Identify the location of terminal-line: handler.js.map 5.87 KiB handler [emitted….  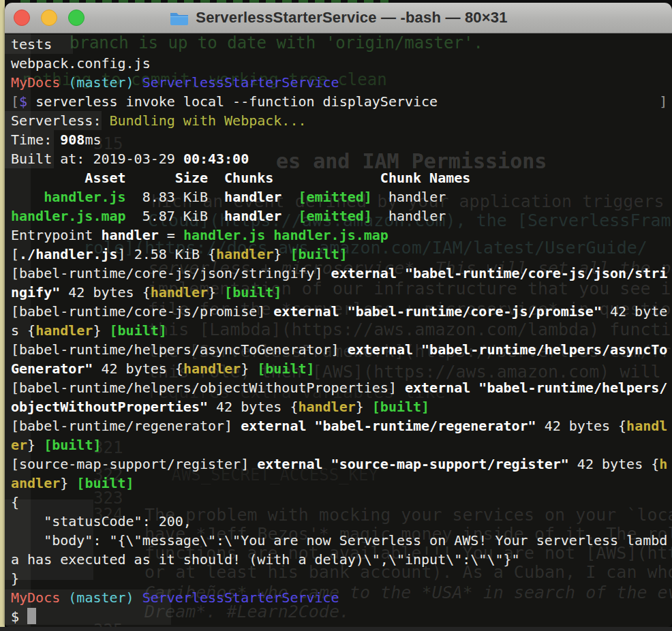
(341, 216).